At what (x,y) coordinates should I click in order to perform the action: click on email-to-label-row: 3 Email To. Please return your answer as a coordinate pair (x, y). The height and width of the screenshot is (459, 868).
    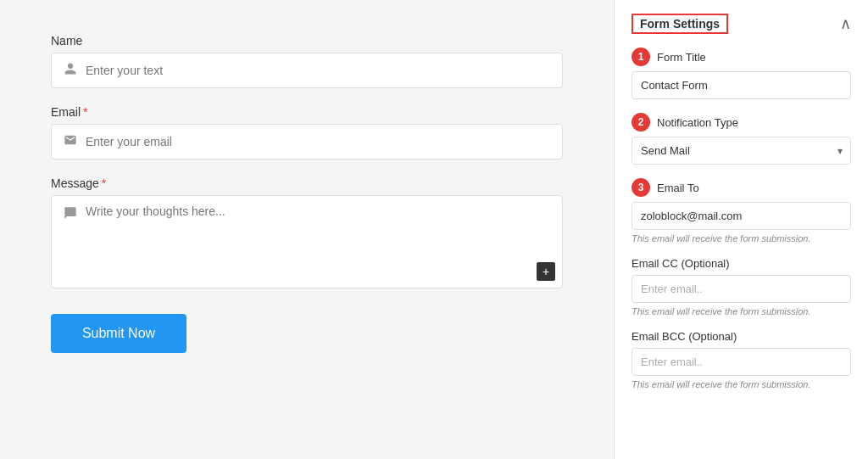
    Looking at the image, I should click on (741, 188).